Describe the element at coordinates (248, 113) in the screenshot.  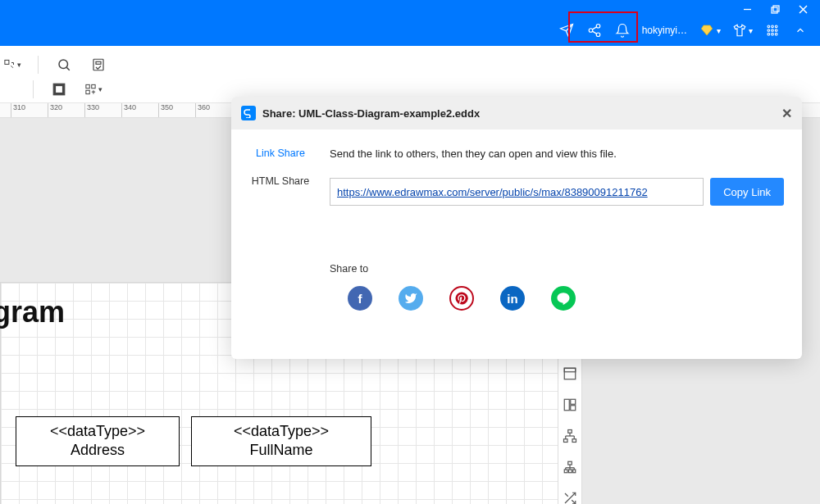
I see `app-logo-icon` at that location.